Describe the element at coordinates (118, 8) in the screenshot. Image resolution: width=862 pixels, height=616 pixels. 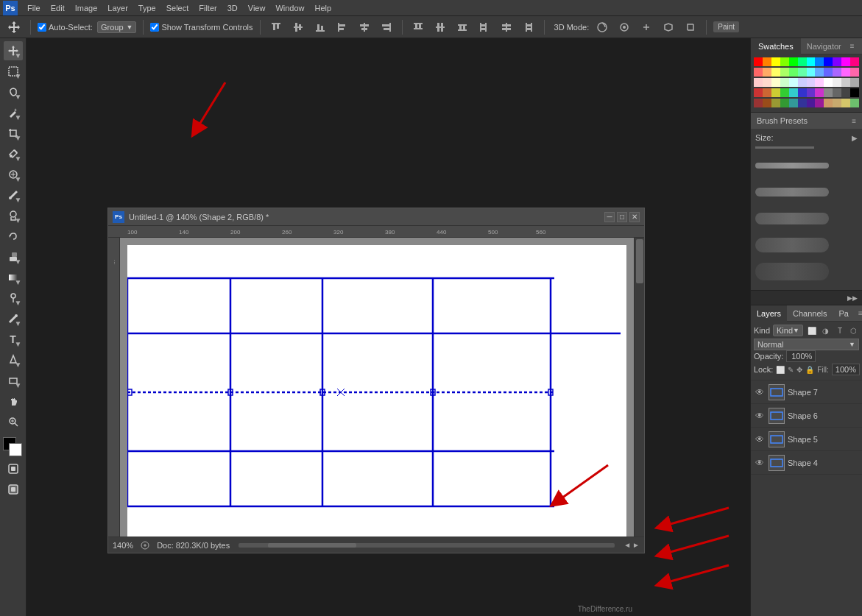
I see `menu-layer: Layer` at that location.